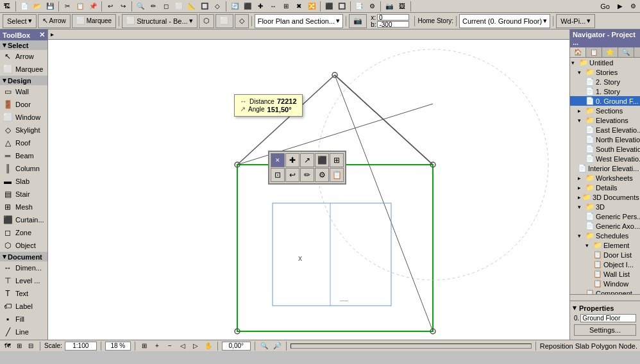 Image resolution: width=640 pixels, height=364 pixels. Describe the element at coordinates (110, 6) in the screenshot. I see `undo-icon: ↩` at that location.